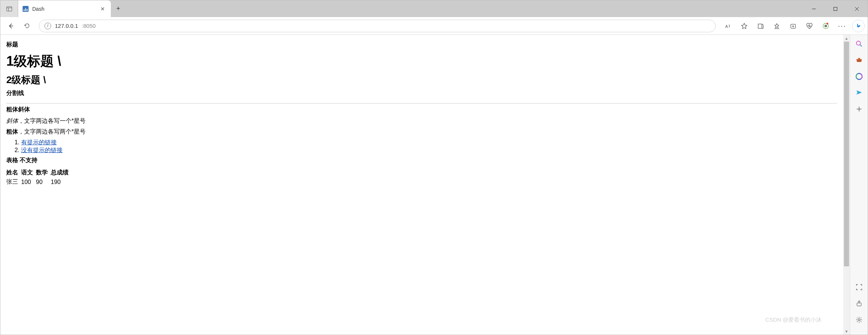 The image size is (868, 335). What do you see at coordinates (422, 160) in the screenshot?
I see `section-table-label: 表格 不支持` at bounding box center [422, 160].